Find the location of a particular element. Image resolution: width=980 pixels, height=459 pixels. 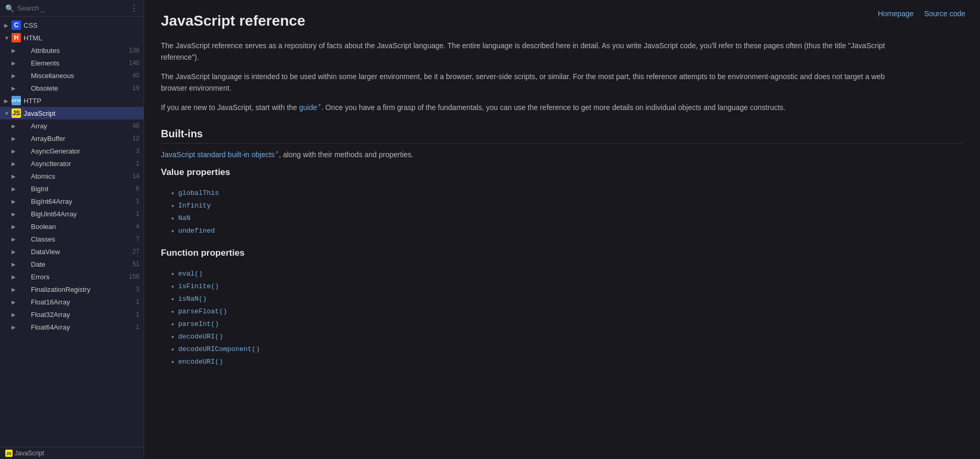

eval-link: eval() is located at coordinates (191, 274).